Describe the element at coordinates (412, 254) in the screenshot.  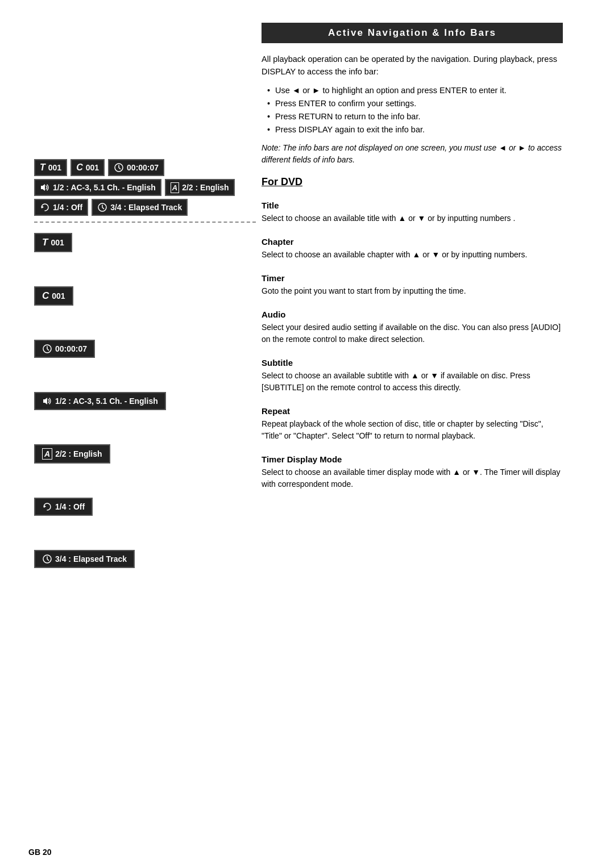
I see `section-chapter-text: Select to choose an available chapter wi…` at that location.